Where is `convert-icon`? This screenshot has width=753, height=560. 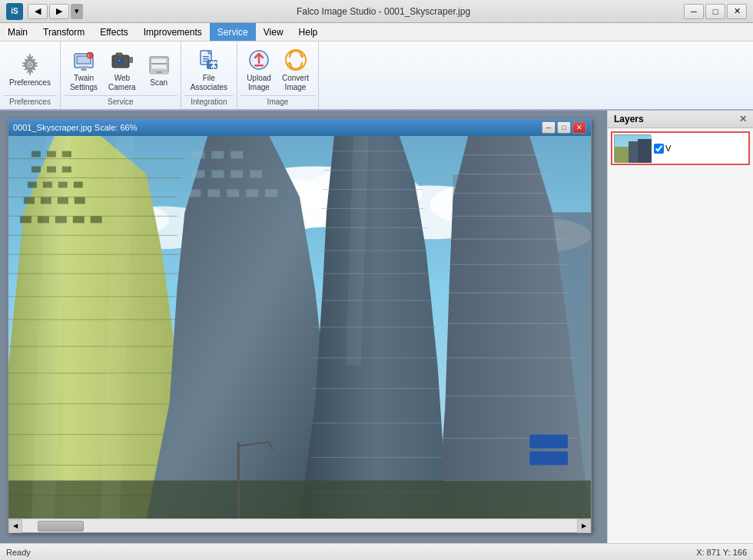
convert-icon is located at coordinates (296, 60).